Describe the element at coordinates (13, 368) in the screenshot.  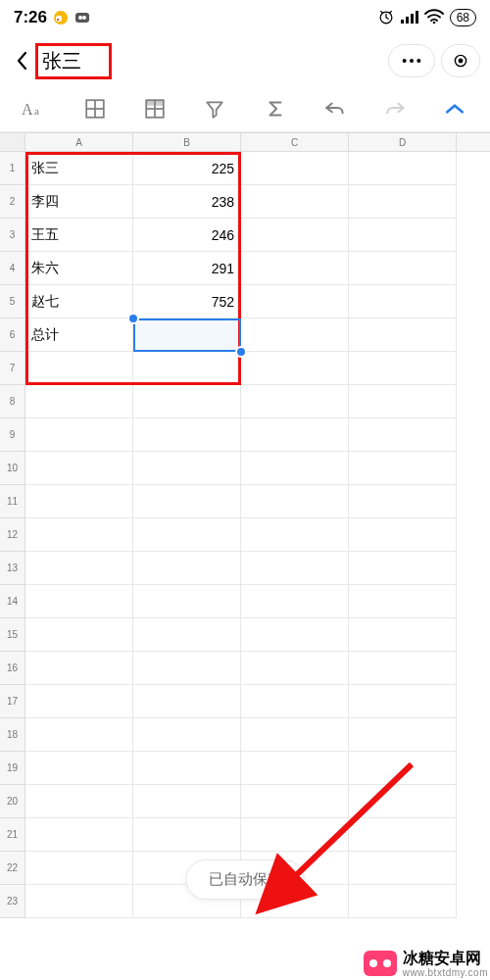
I see `row-header: 7` at that location.